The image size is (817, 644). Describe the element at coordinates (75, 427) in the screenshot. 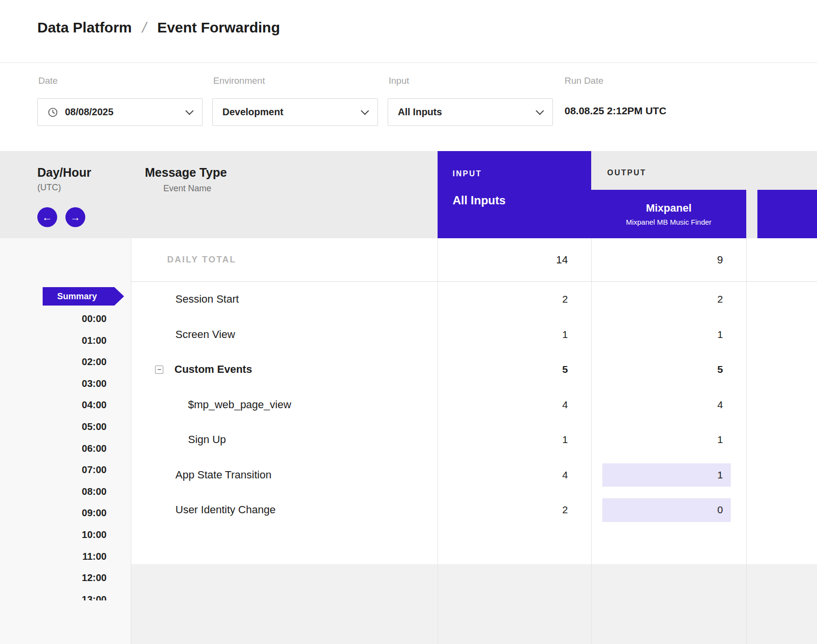

I see `hour-row-label: 05:00` at that location.